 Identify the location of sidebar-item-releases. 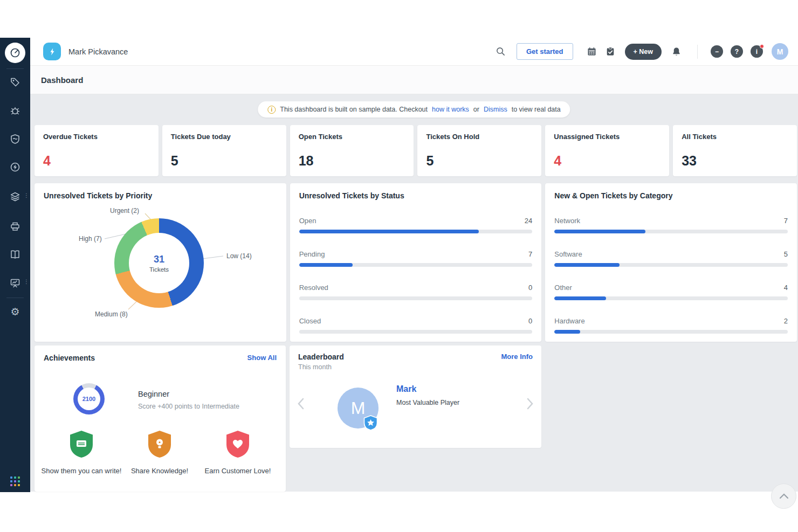
(15, 167).